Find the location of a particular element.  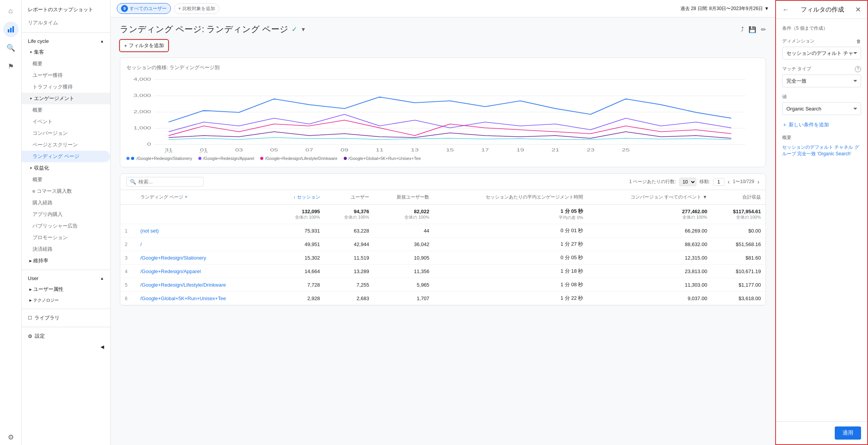

rows-per-page-select: 10 25 50 is located at coordinates (688, 182).